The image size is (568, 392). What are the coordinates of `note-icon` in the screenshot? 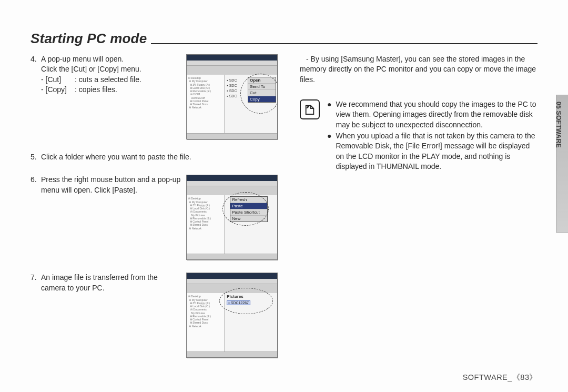 It's located at (310, 109).